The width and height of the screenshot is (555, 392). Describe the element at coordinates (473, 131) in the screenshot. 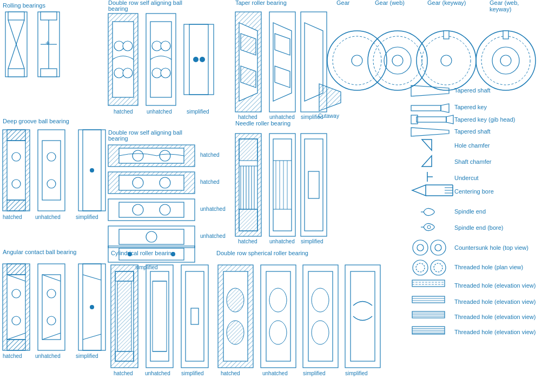

I see `svg-text: Tapered shaft` at that location.